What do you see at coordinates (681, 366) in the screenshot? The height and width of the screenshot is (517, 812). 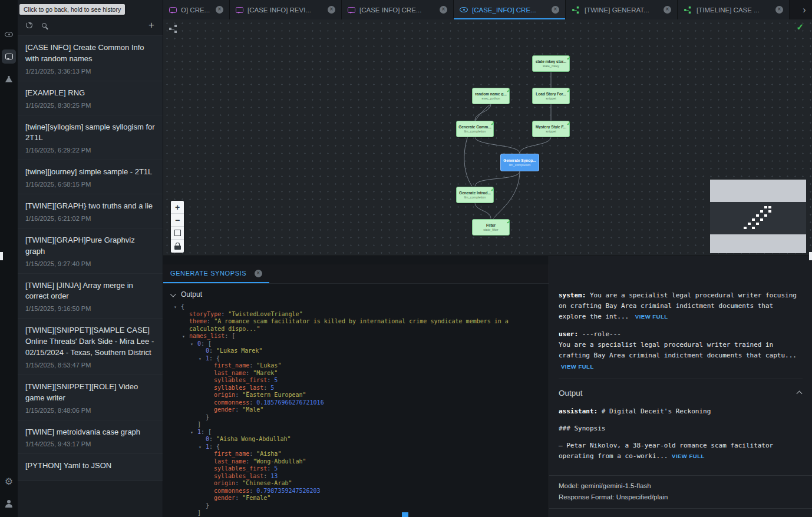 I see `completion-body: system: You are a specialist legal proce…` at bounding box center [681, 366].